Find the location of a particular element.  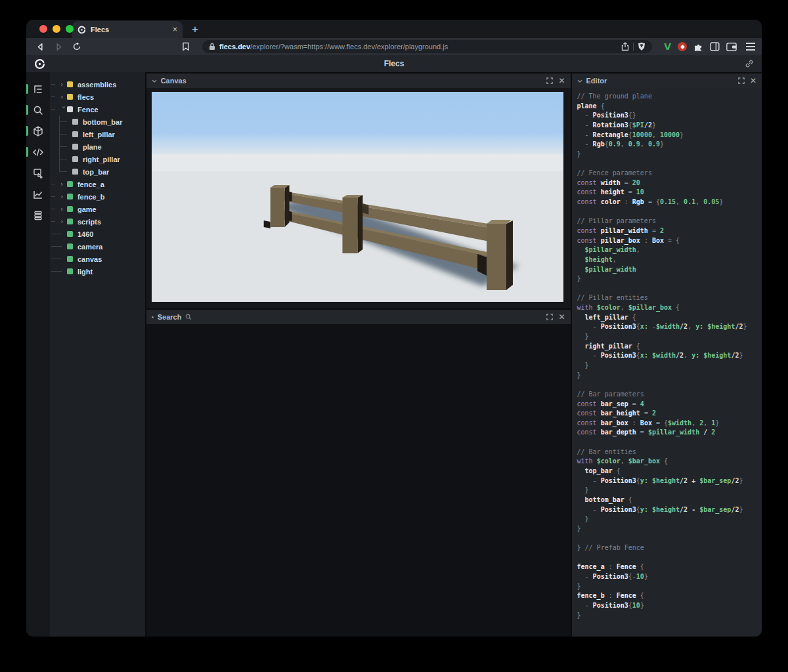

code-line: } is located at coordinates (670, 588).